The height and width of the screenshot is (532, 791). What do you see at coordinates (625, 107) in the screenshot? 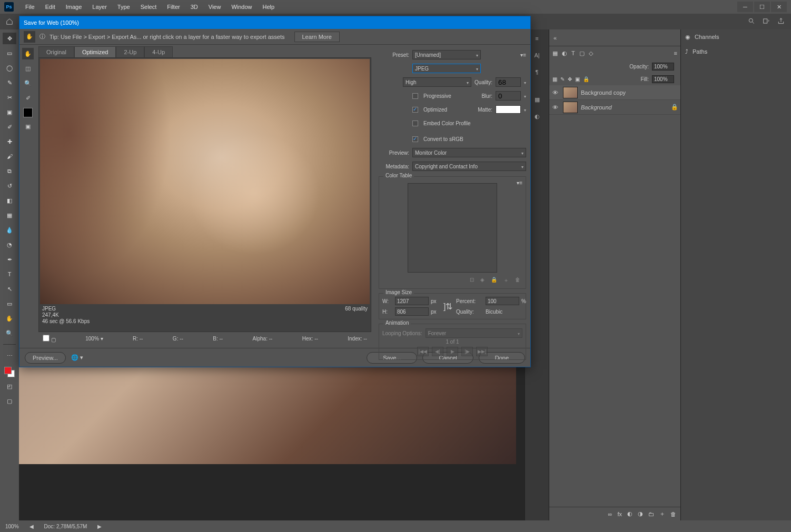
I see `layer-name: Background` at bounding box center [625, 107].